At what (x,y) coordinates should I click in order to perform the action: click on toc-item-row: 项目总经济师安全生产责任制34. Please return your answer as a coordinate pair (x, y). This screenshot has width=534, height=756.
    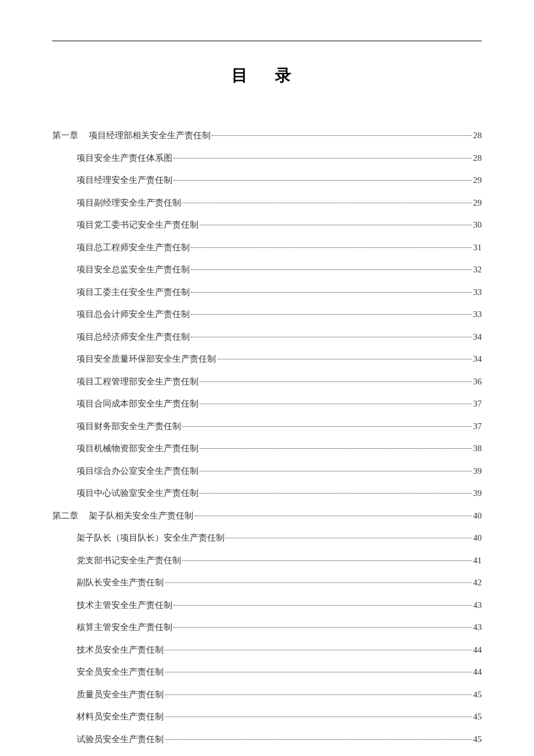
    Looking at the image, I should click on (267, 337).